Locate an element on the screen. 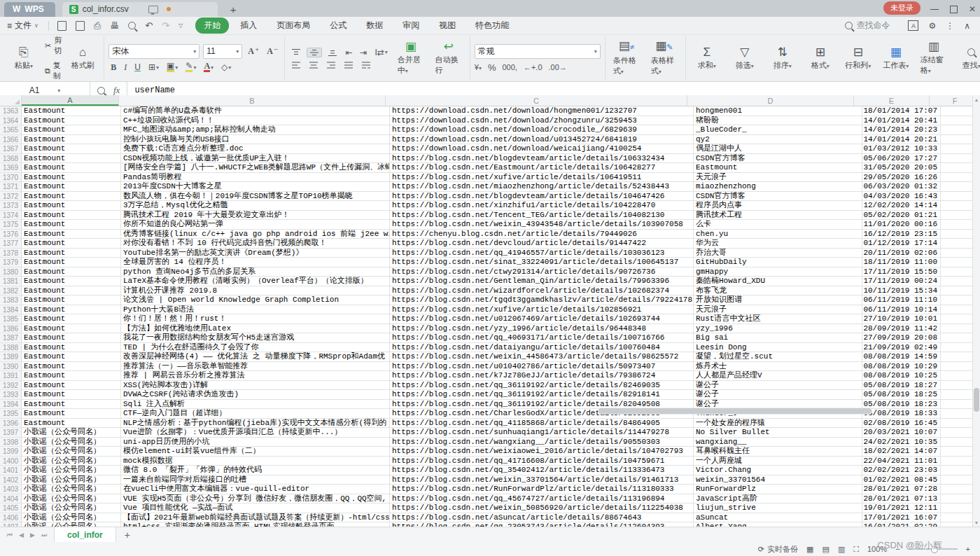  cell-date: 04/03/2020 16:43 is located at coordinates (902, 197).